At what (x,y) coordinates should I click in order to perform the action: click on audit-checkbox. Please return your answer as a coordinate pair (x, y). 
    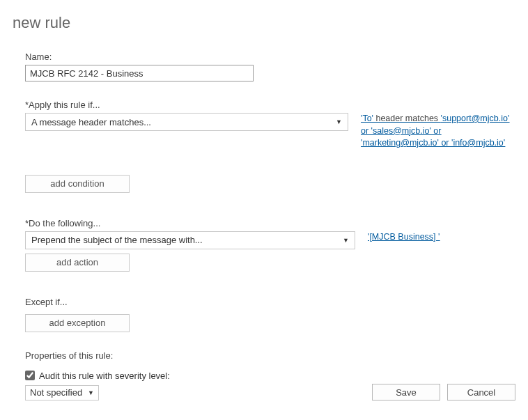
    Looking at the image, I should click on (30, 375).